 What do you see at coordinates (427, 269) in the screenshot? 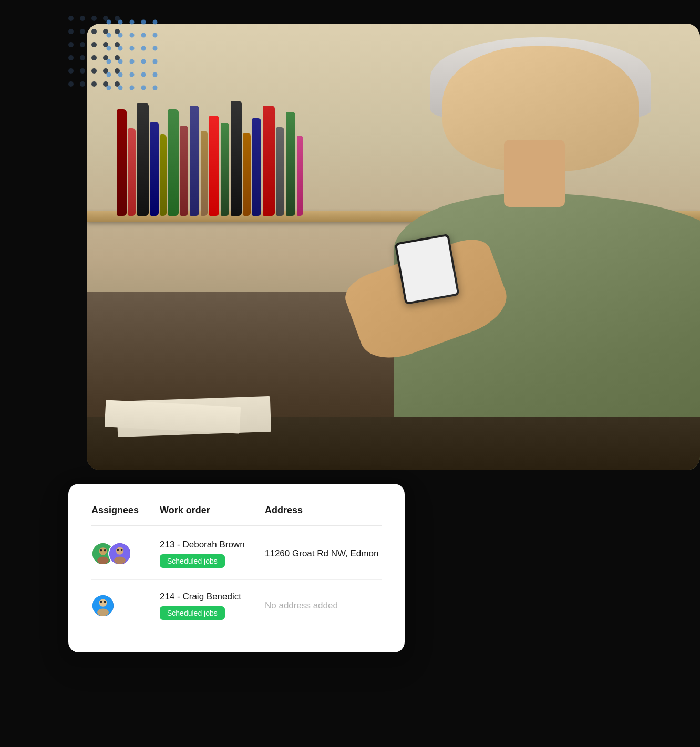
I see `phone-device` at bounding box center [427, 269].